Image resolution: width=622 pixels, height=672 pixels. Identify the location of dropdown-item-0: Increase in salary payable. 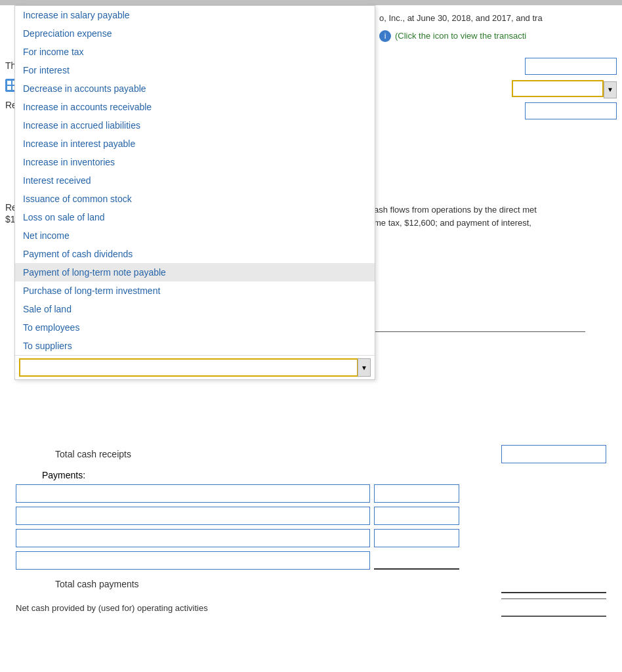
(195, 15).